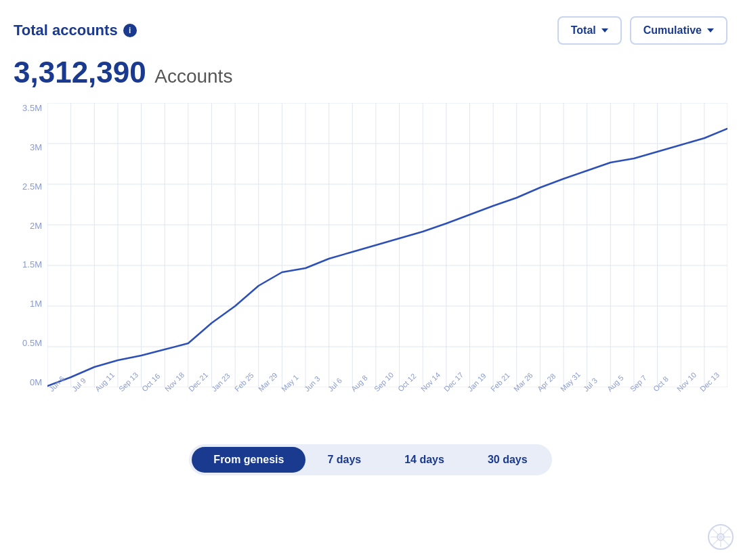 This screenshot has height=560, width=741. Describe the element at coordinates (721, 538) in the screenshot. I see `watermark` at that location.